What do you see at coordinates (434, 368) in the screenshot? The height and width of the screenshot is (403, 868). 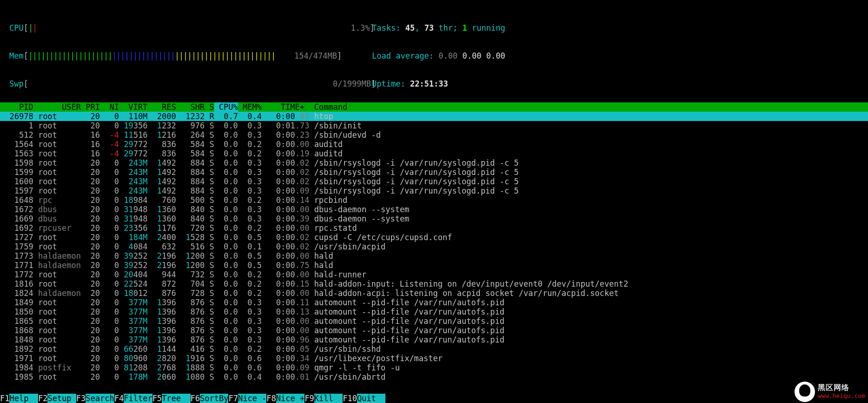 I see `process-row: 1984 postfix 20 0 81208 2768 1888 S 0.0 …` at bounding box center [434, 368].